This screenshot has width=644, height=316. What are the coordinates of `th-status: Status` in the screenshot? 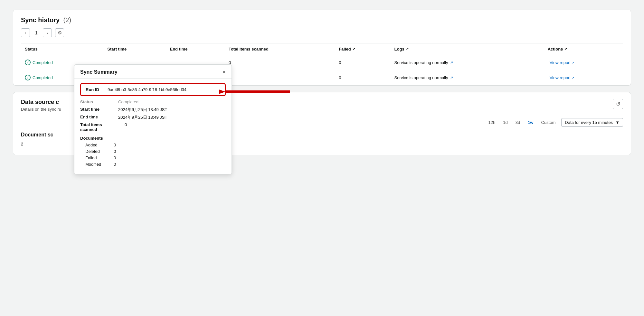 It's located at (62, 49).